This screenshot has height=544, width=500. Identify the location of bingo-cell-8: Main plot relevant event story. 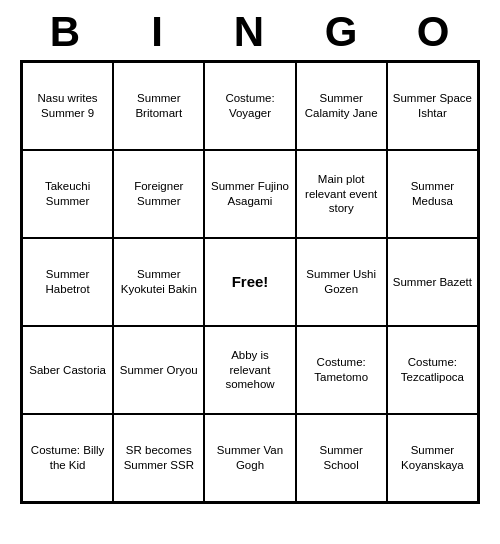
(342, 194).